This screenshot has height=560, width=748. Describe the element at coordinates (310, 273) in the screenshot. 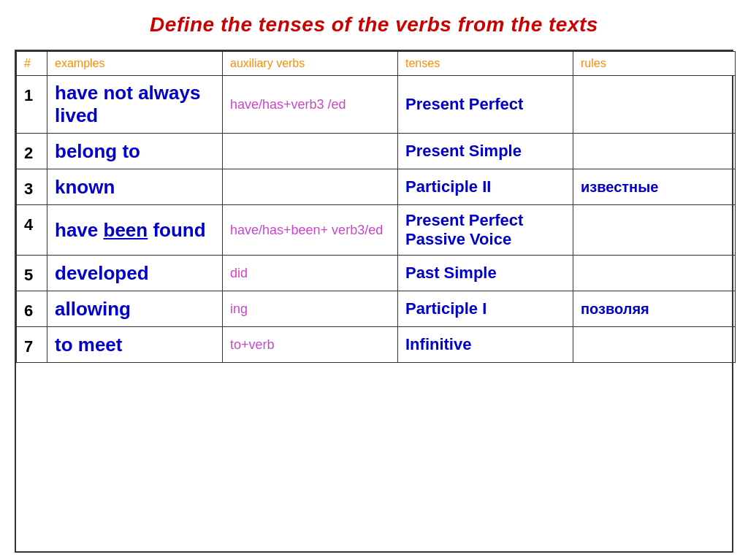

I see `cell-aux-5: did` at that location.